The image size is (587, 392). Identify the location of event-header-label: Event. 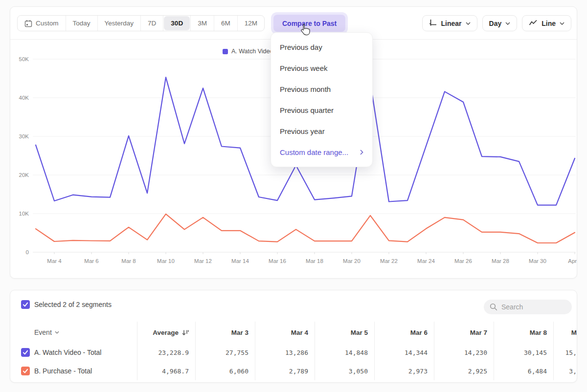
(43, 332).